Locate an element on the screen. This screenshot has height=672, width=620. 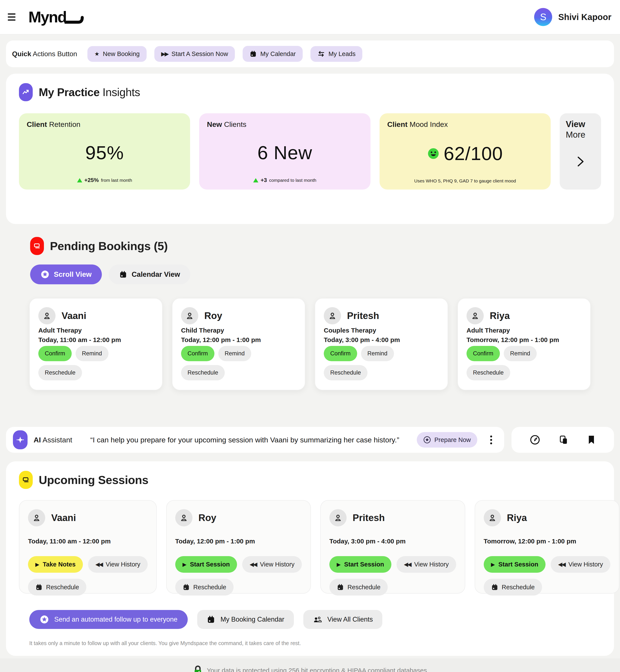
client-mood-value: 62/100 is located at coordinates (465, 153).